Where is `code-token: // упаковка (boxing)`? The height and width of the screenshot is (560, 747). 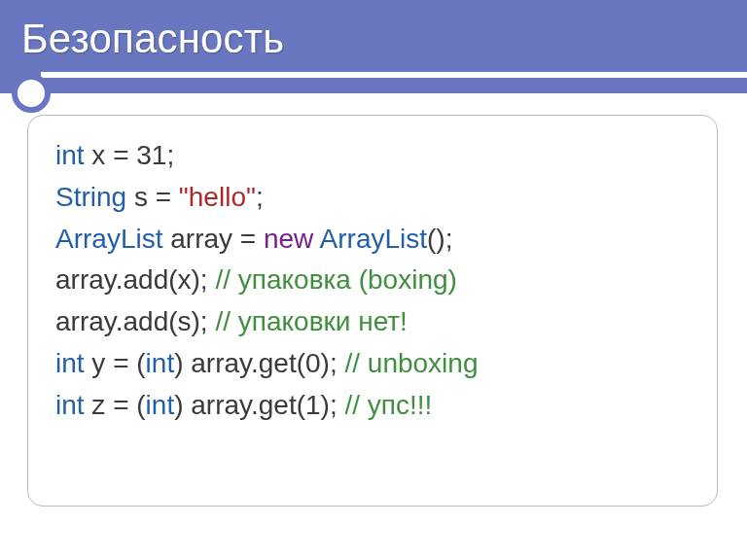
code-token: // упаковка (boxing) is located at coordinates (336, 280).